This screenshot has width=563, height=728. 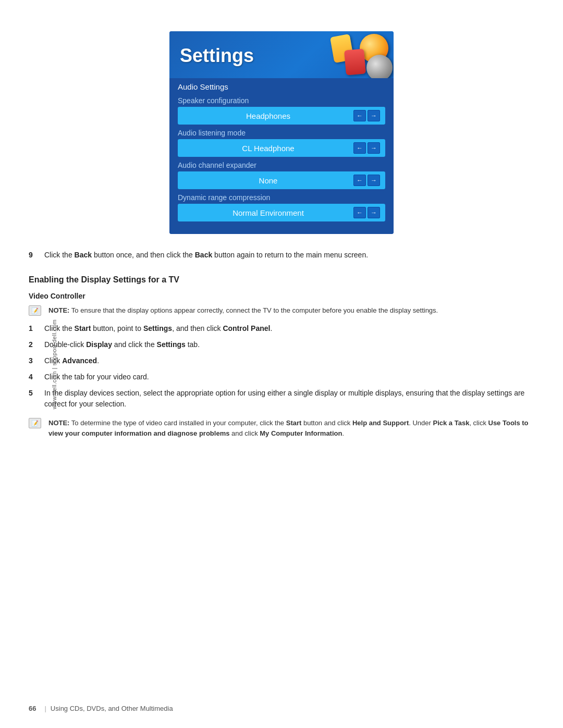 What do you see at coordinates (282, 345) in the screenshot?
I see `step2-item: 2 Double-click Display and click the Set…` at bounding box center [282, 345].